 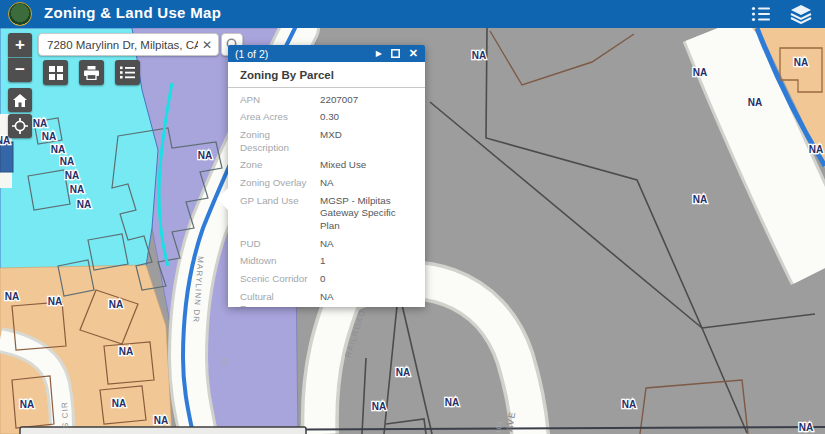 What do you see at coordinates (326, 176) in the screenshot?
I see `feature-popup: (1 of 2) ▶ ✕ Zoning By Parcel APN2207007…` at bounding box center [326, 176].